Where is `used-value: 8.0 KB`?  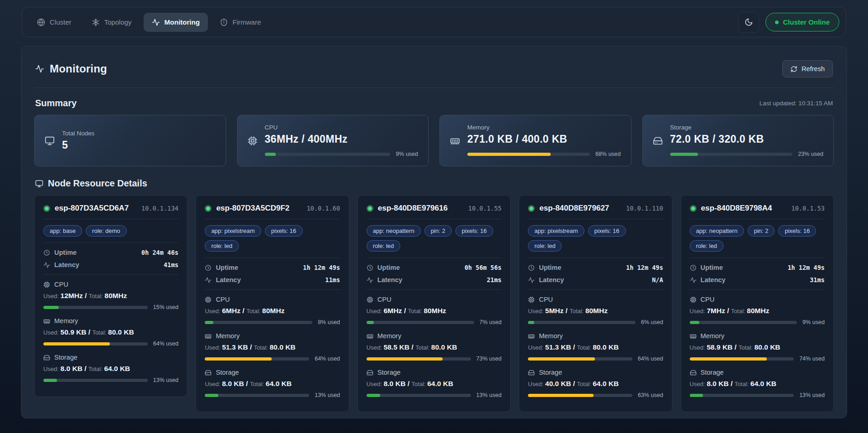
used-value: 8.0 KB is located at coordinates (718, 384).